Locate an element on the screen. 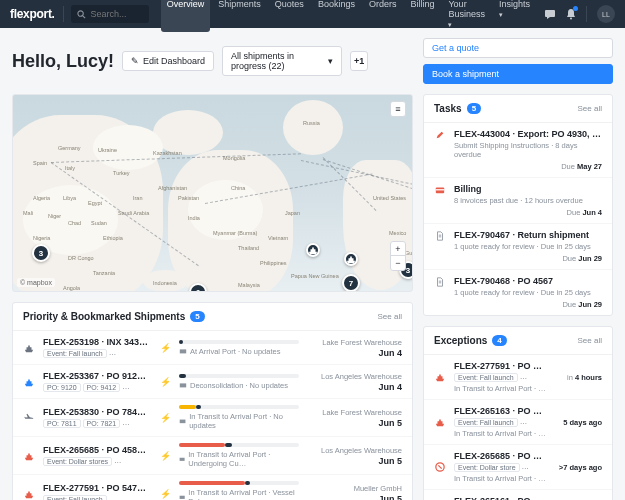 The width and height of the screenshot is (625, 500). shipment-row: FLEX-253198 · INX 34350⚡ Event: Fall lau… is located at coordinates (212, 348).